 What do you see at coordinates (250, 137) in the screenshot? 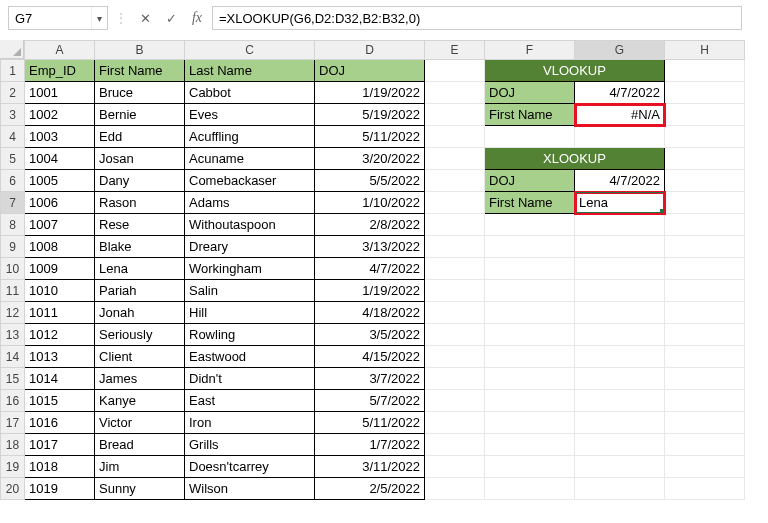
I see `cell-lastname: Acuffling` at bounding box center [250, 137].